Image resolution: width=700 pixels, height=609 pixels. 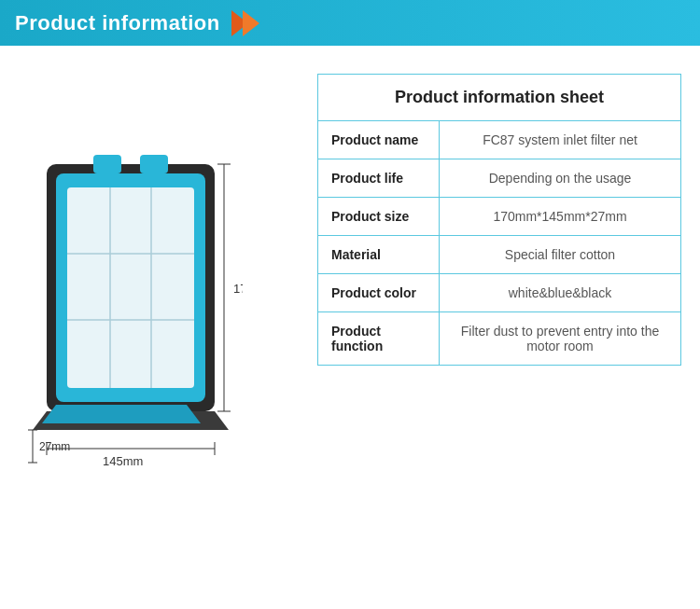 What do you see at coordinates (500, 339) in the screenshot?
I see `table-row: Product functionFilter dust to prevent e…` at bounding box center [500, 339].